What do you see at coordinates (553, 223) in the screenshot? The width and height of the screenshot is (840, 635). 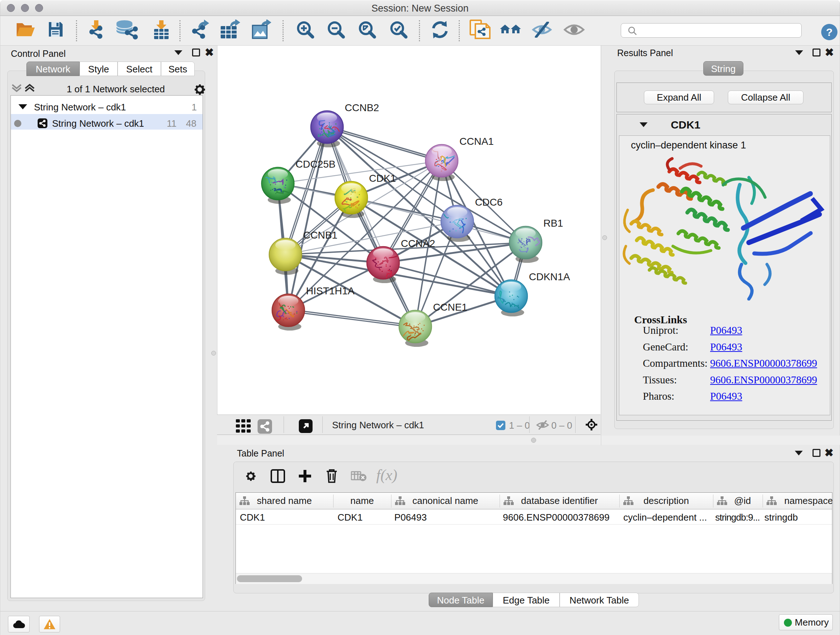 I see `svg-text: RB1` at bounding box center [553, 223].